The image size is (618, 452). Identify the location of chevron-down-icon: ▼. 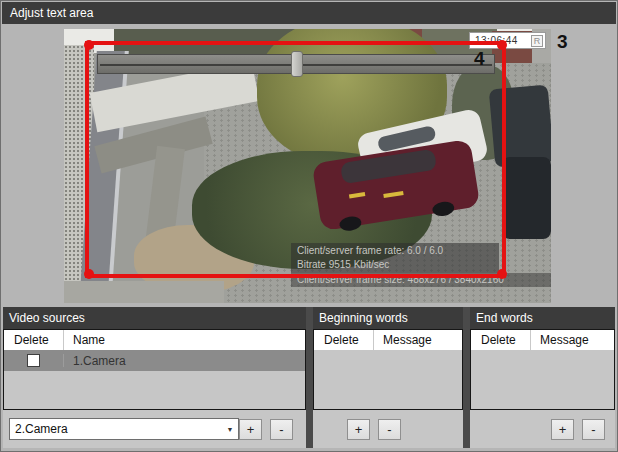
(230, 429).